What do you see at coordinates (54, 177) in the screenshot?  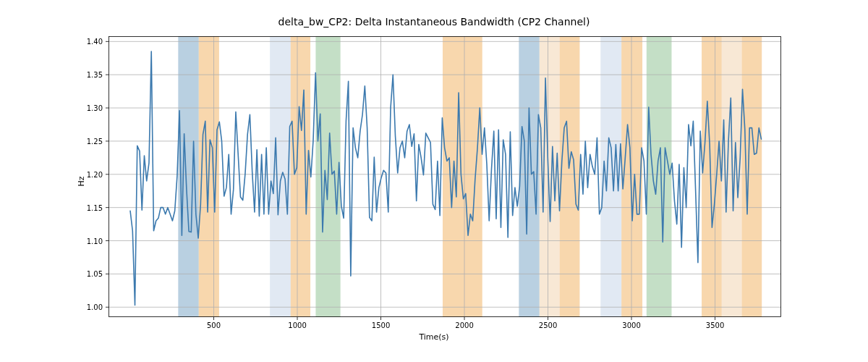 I see `y-tick-labels: 1.001.051.101.151.201.251.301.351.40` at bounding box center [54, 177].